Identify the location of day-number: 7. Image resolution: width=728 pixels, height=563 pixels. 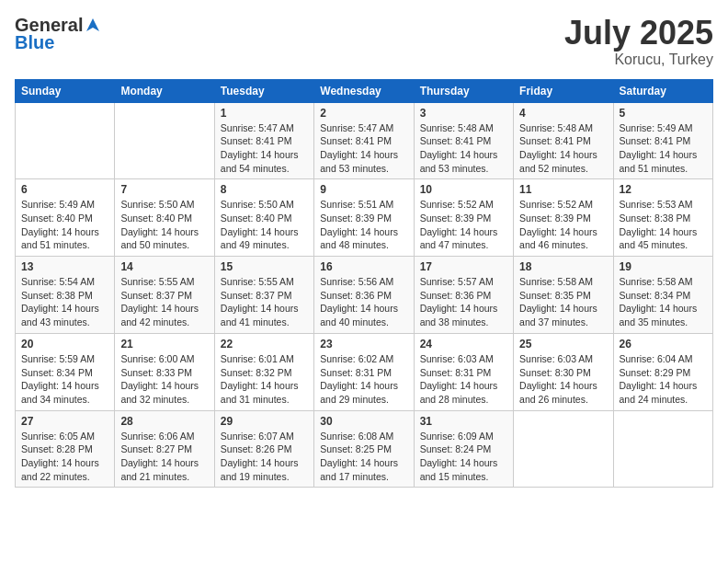
(164, 190).